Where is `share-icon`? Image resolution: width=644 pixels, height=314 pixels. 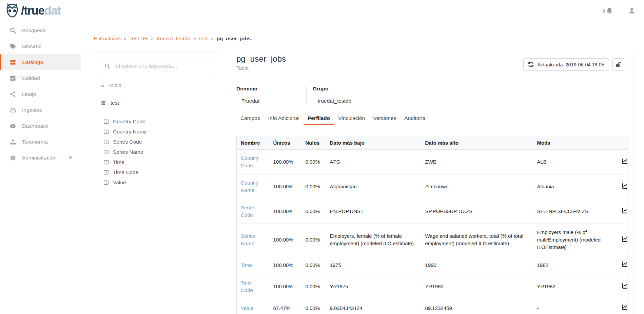
share-icon is located at coordinates (13, 94).